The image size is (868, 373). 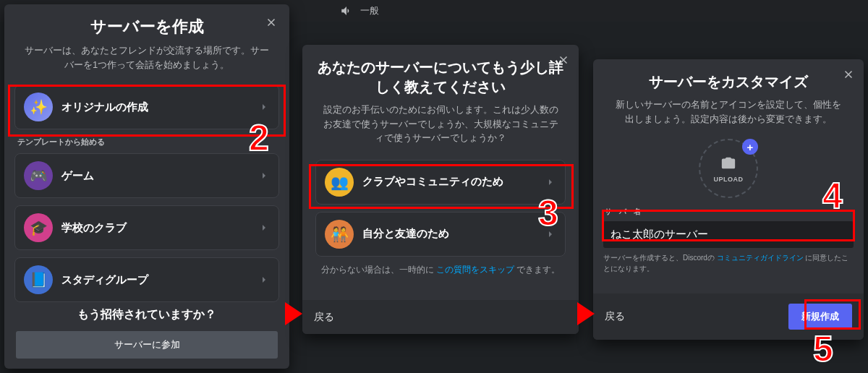 What do you see at coordinates (406, 234) in the screenshot?
I see `option-label: 自分と友達のため` at bounding box center [406, 234].